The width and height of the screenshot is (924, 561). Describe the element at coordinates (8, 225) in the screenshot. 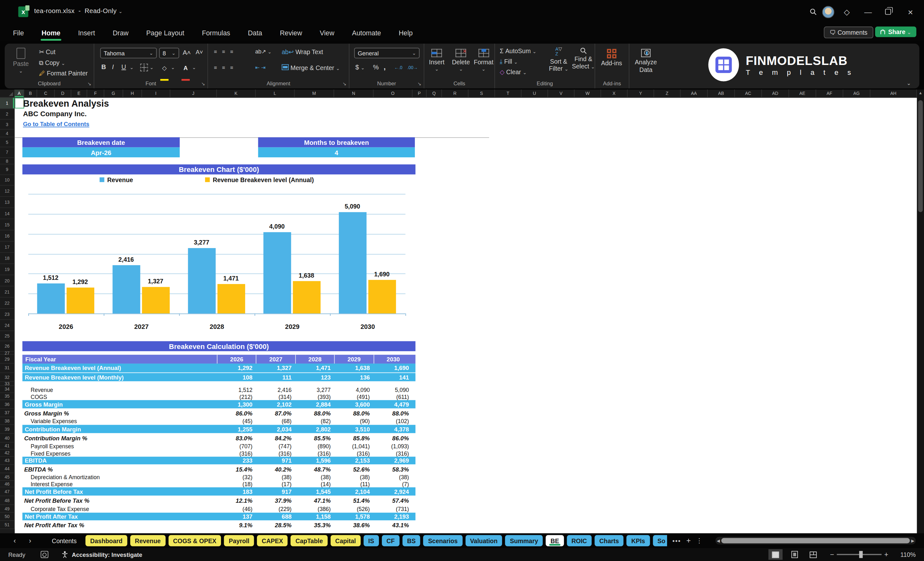

I see `row-header-15: 15` at that location.